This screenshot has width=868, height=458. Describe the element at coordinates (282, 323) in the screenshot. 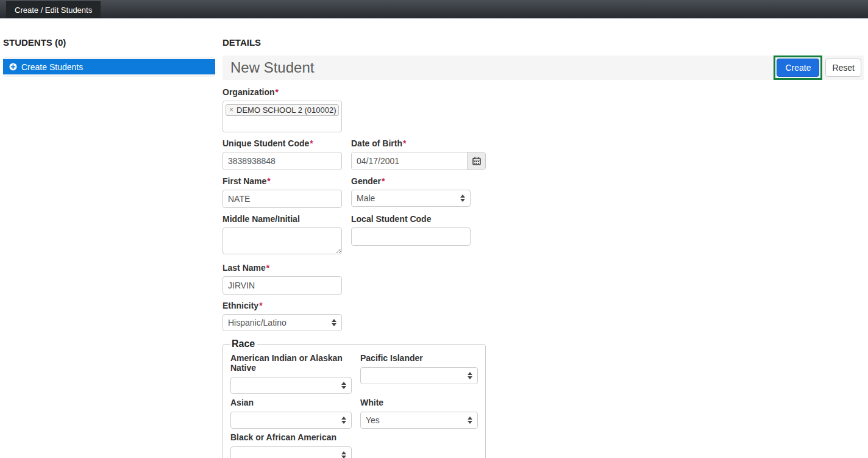

I see `ethnicity-select: Hispanic/Latino` at that location.